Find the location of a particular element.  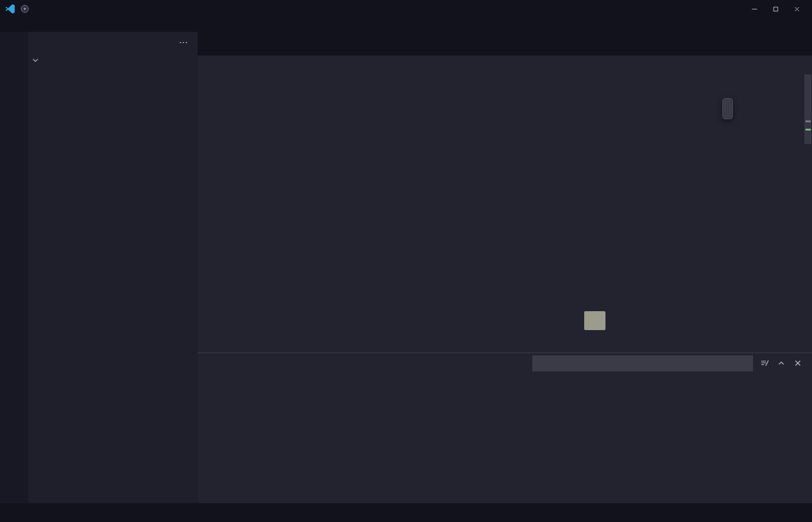

clear-console-icon is located at coordinates (765, 363).